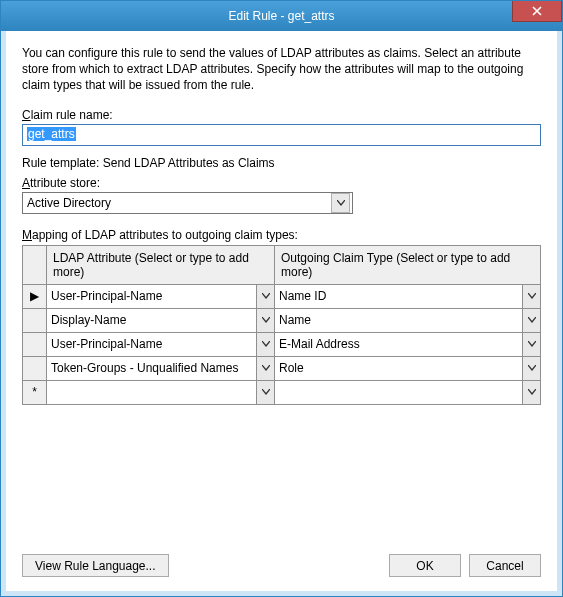  I want to click on attribute-store-value: Active Directory, so click(69, 203).